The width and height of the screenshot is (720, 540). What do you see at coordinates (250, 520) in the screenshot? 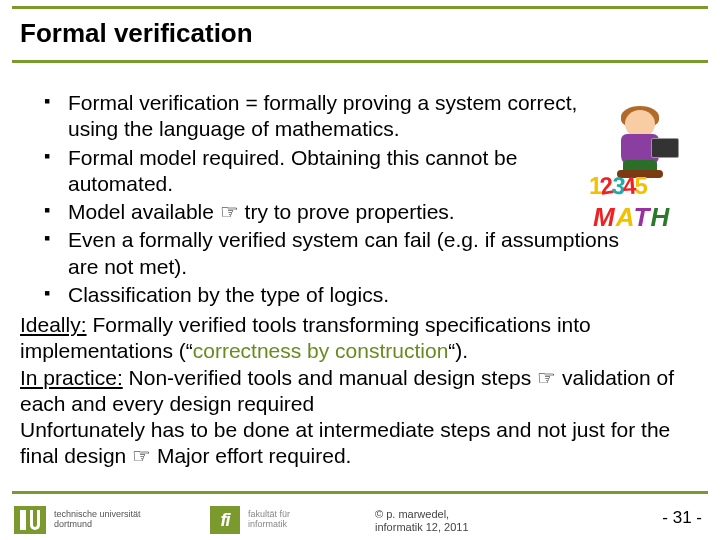
I see `fi-logo: fi fakultät für informatik` at bounding box center [250, 520].